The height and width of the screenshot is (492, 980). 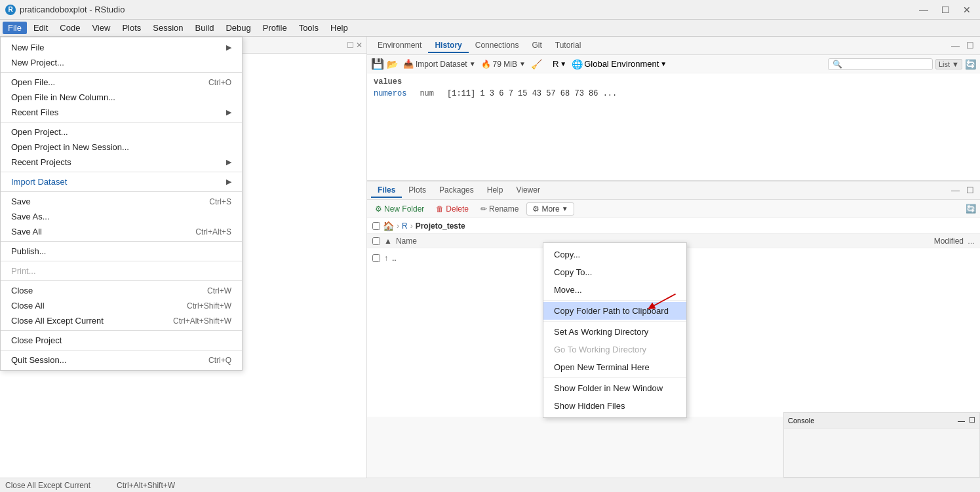 What do you see at coordinates (949, 241) in the screenshot?
I see `col-modified: Modified` at bounding box center [949, 241].